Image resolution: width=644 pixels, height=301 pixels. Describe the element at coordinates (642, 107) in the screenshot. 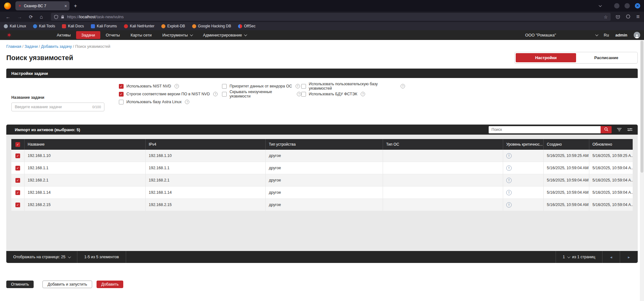

I see `scrollbar-thumb` at that location.